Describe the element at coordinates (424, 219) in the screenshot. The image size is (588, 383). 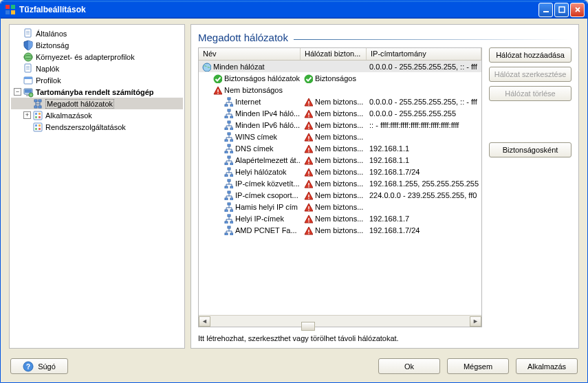
I see `cell-range: 192.168.1.7` at that location.